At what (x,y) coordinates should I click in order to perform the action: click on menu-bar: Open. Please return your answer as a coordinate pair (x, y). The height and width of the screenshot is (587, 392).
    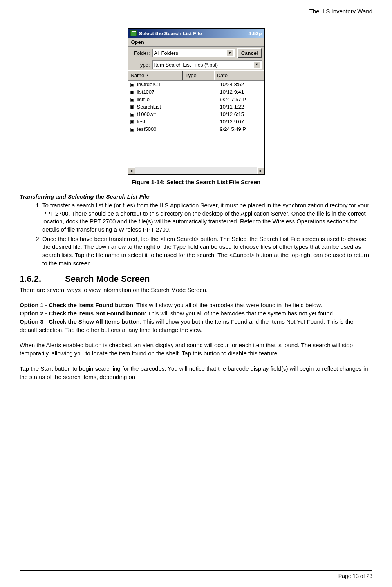
    Looking at the image, I should click on (196, 42).